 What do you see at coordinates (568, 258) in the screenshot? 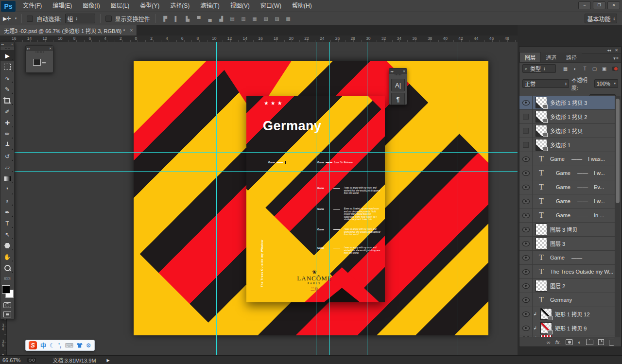
I see `layer-row-11: TGame——` at bounding box center [568, 258].